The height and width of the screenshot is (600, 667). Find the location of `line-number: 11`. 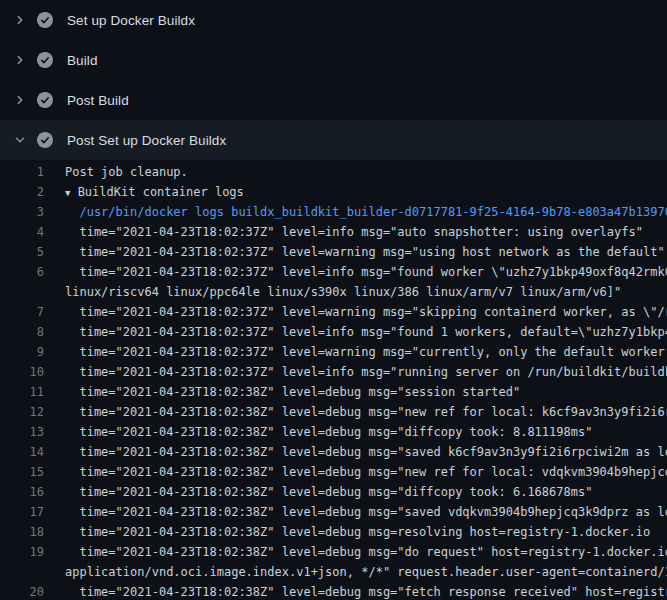

line-number: 11 is located at coordinates (22, 392).